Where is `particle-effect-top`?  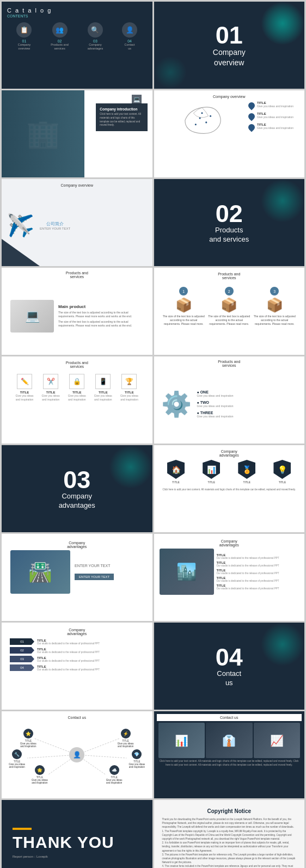 particle-effect-top is located at coordinates (283, 23).